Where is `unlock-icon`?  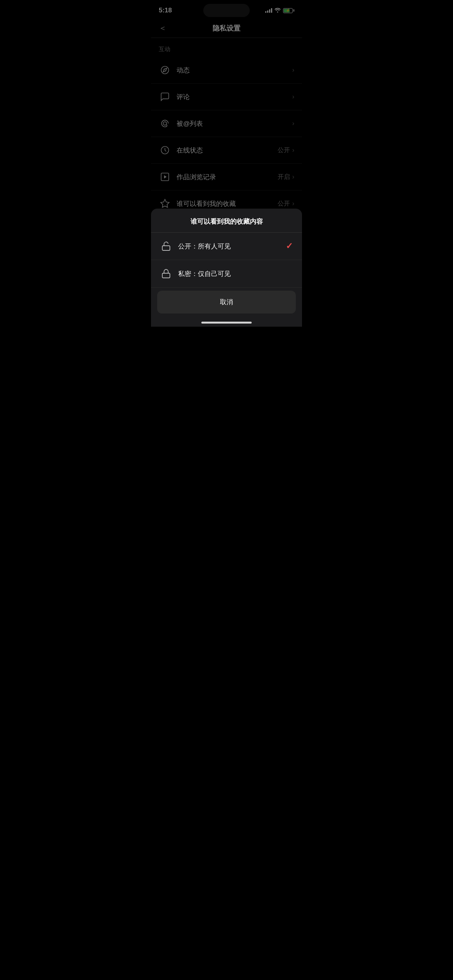 unlock-icon is located at coordinates (166, 246).